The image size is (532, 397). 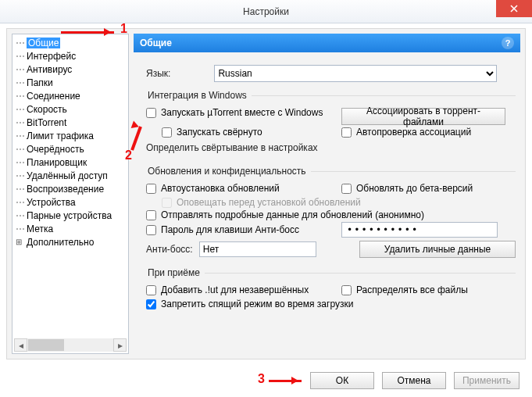 What do you see at coordinates (266, 12) in the screenshot?
I see `titlebar: Настройки` at bounding box center [266, 12].